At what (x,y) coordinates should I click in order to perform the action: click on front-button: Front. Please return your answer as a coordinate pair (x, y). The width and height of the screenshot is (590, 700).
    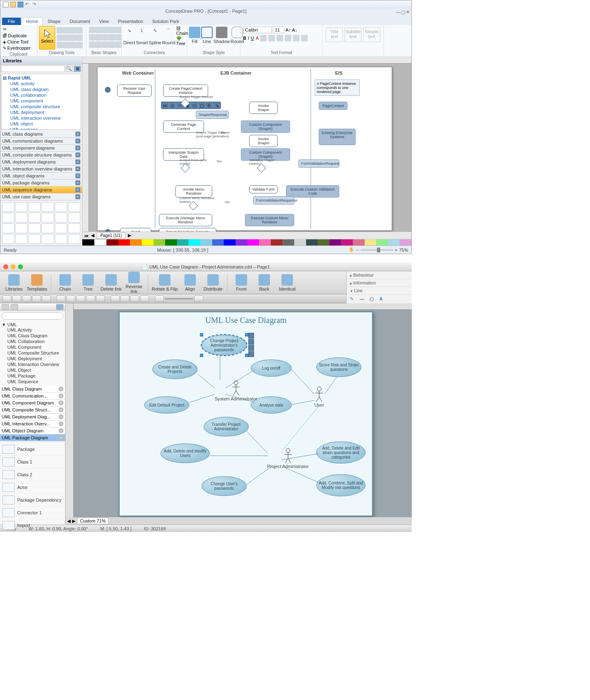
    Looking at the image, I should click on (241, 283).